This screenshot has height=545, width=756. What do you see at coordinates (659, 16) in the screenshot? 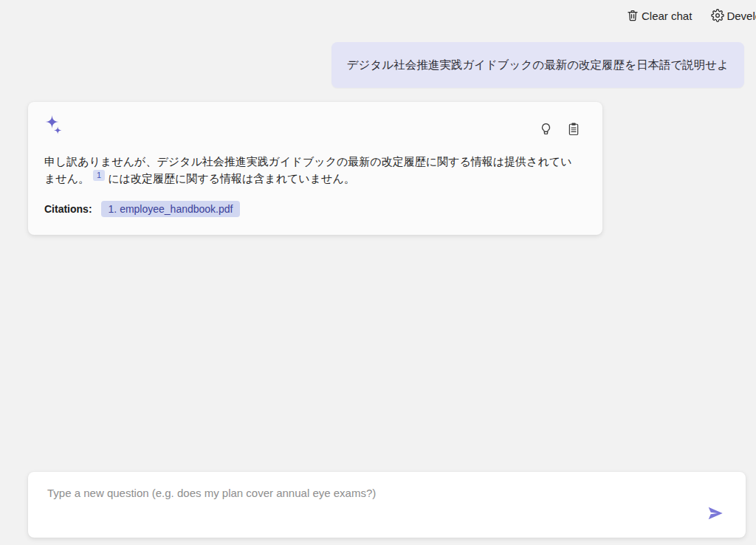
I see `clear-chat-button: Clear chat` at bounding box center [659, 16].